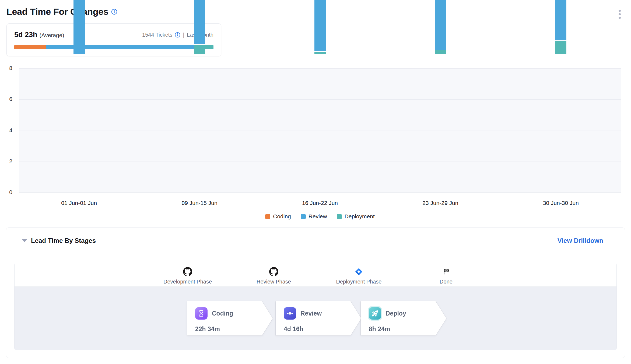 Image resolution: width=631 pixels, height=364 pixels. I want to click on jira-icon, so click(359, 272).